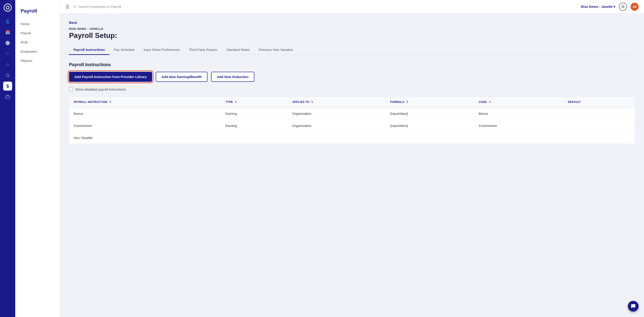 Image resolution: width=644 pixels, height=317 pixels. I want to click on show-disabled-label: Show disabled payroll instructions, so click(100, 89).